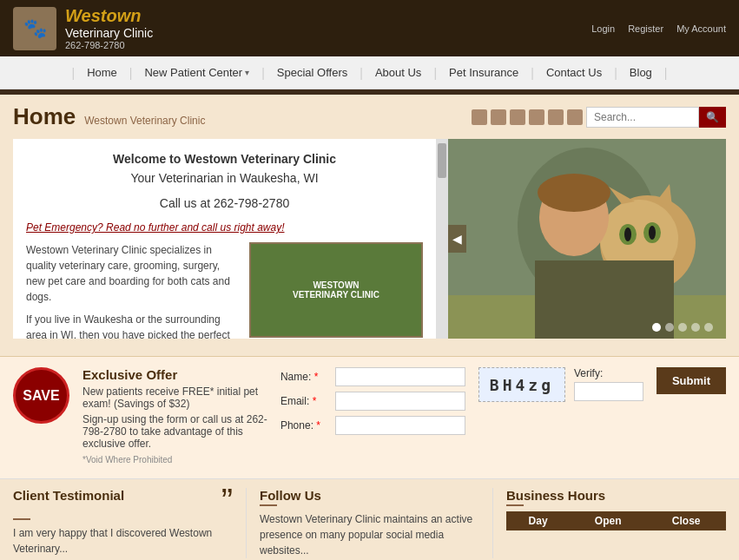 Image resolution: width=739 pixels, height=560 pixels. I want to click on scrollbar, so click(442, 239).